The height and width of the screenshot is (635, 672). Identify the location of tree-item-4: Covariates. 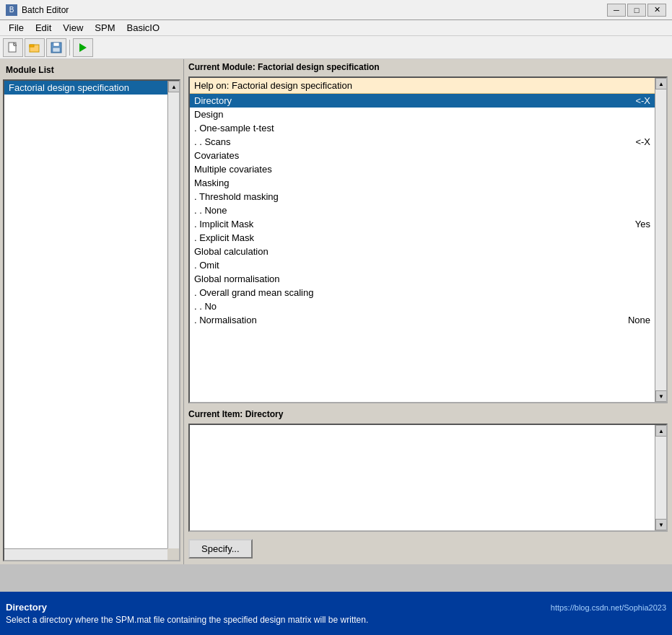
(422, 156).